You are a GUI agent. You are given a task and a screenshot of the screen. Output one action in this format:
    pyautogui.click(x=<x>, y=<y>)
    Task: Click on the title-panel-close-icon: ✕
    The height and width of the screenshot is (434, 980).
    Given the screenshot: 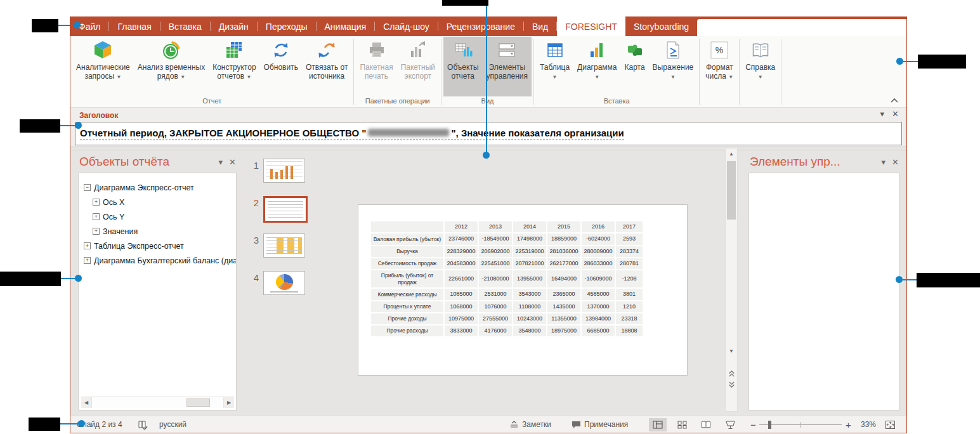 What is the action you would take?
    pyautogui.click(x=896, y=114)
    